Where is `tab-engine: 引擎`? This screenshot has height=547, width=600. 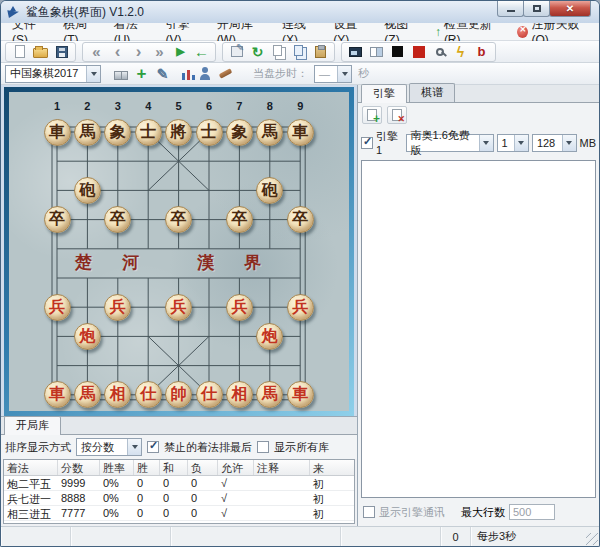 tab-engine: 引擎 is located at coordinates (384, 94).